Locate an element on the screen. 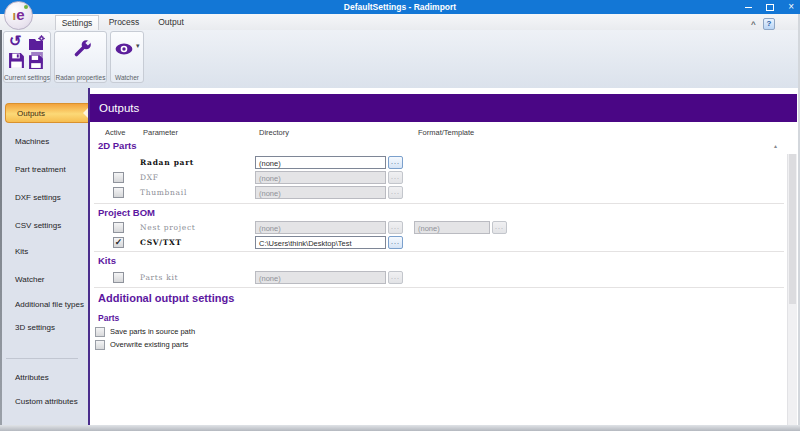 The height and width of the screenshot is (431, 800). sidebar-item-additional-file-types: Additional file types is located at coordinates (44, 305).